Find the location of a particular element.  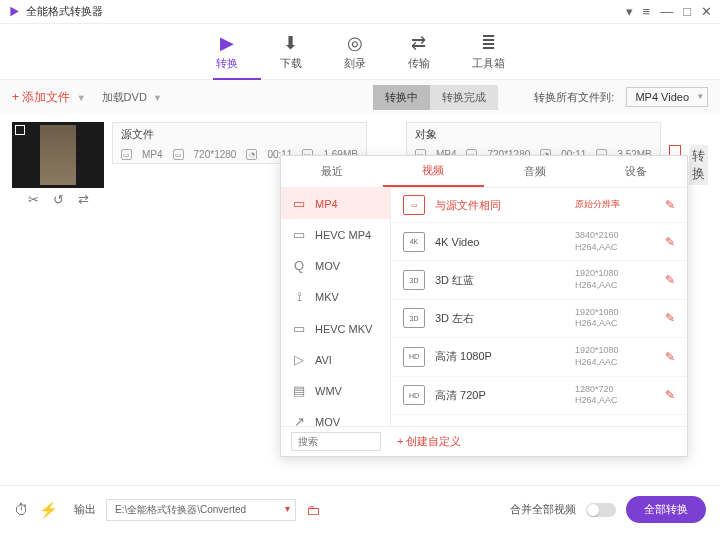

format-item-mov: QMOV is located at coordinates (336, 266).